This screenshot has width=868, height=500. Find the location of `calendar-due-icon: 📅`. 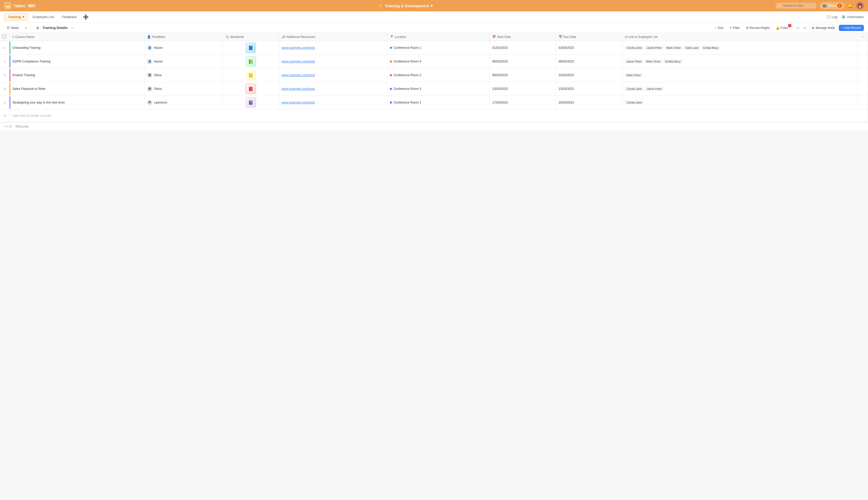

calendar-due-icon: 📅 is located at coordinates (561, 37).